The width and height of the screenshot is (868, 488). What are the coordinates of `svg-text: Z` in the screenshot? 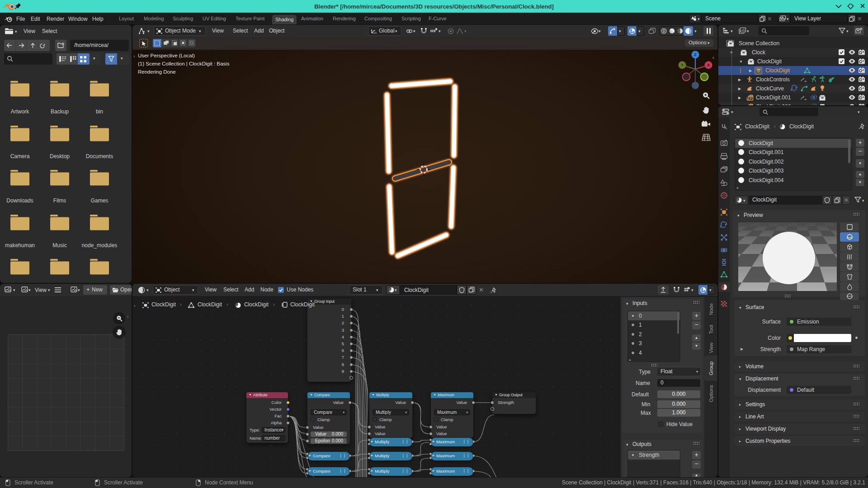 It's located at (695, 55).